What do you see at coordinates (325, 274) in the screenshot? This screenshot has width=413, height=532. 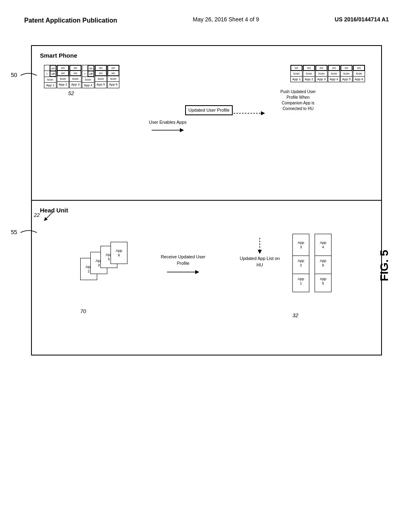 I see `after-hu-apps: App1 App2 App3 App5 App6 App4 32` at bounding box center [325, 274].